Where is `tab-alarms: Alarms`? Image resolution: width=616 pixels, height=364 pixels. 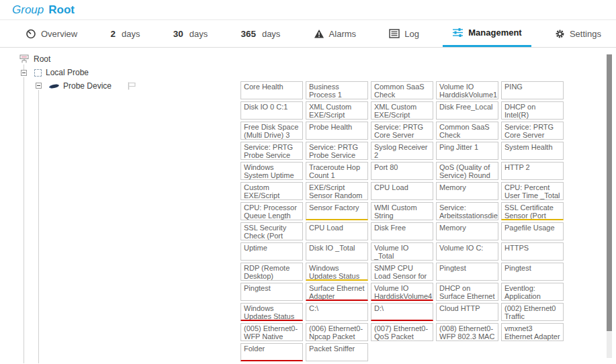 tab-alarms: Alarms is located at coordinates (335, 34).